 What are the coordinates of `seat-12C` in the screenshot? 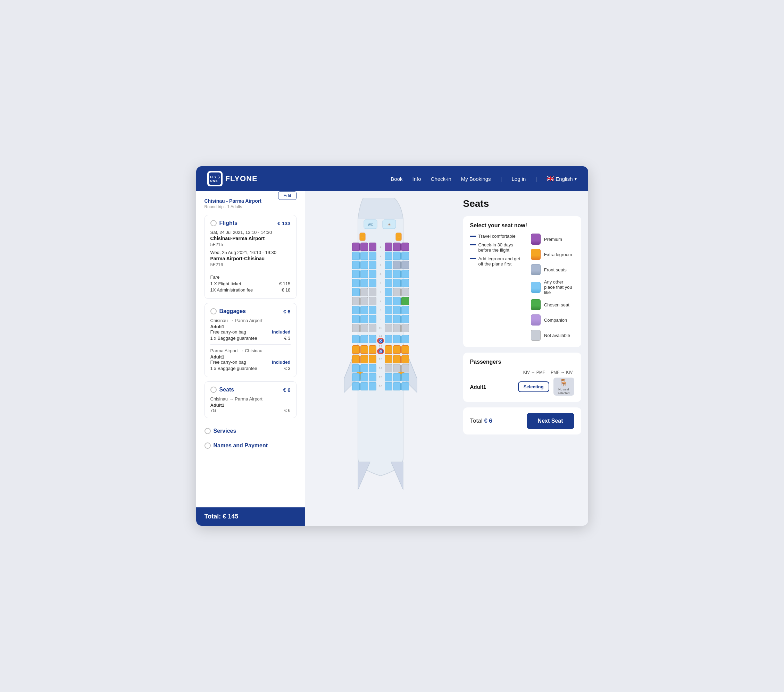 It's located at (372, 350).